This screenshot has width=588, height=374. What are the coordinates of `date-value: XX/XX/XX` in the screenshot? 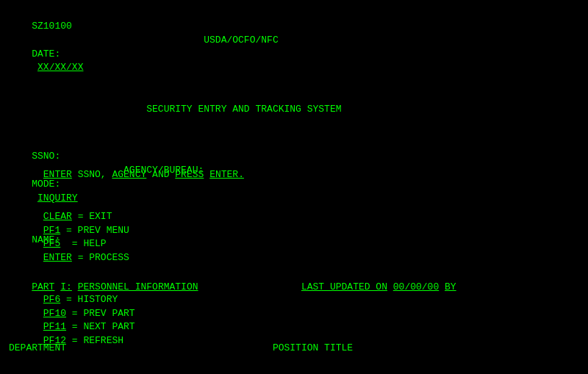 It's located at (60, 68).